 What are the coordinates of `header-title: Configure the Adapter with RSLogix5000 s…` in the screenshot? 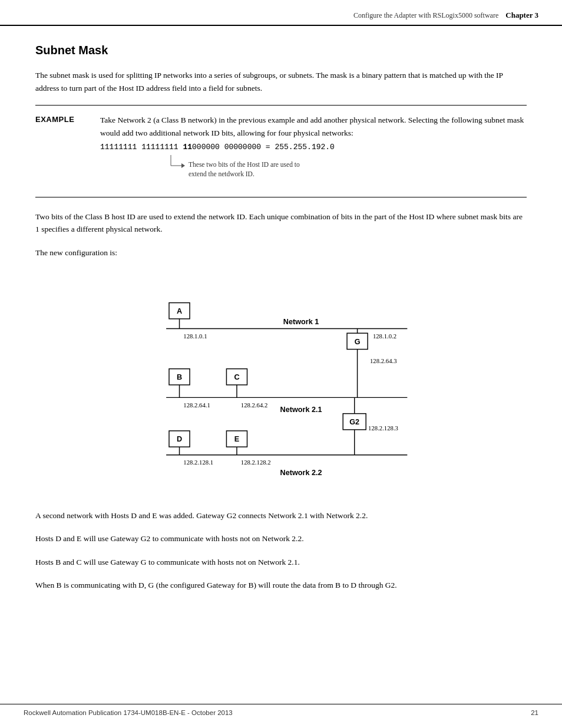 It's located at (426, 15).